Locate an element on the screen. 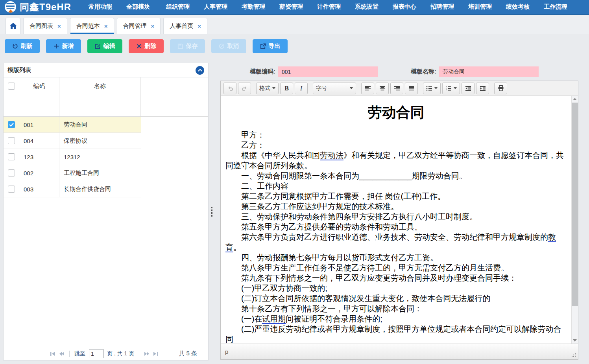 The width and height of the screenshot is (589, 364). font-size-select: 字号 is located at coordinates (334, 88).